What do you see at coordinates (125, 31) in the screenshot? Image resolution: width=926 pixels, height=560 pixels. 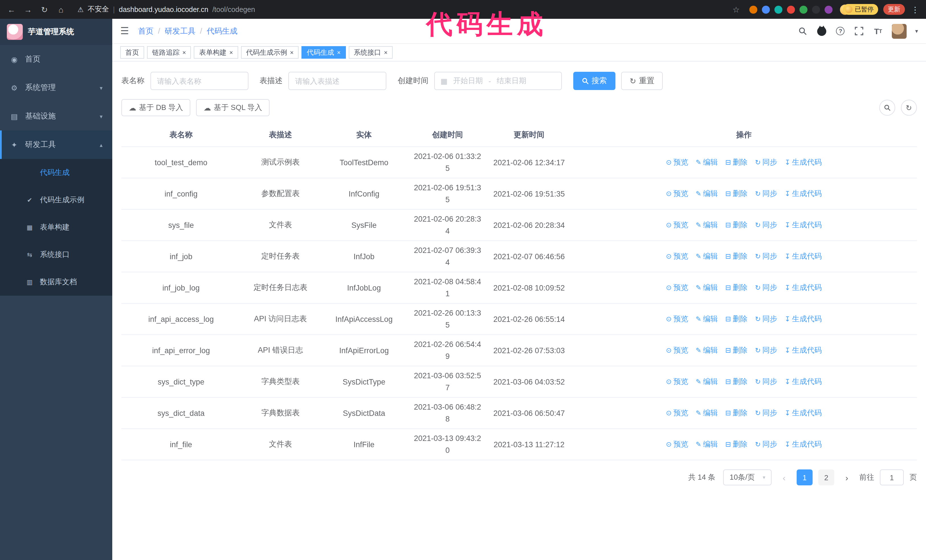 I see `hamburger-icon: ☰` at bounding box center [125, 31].